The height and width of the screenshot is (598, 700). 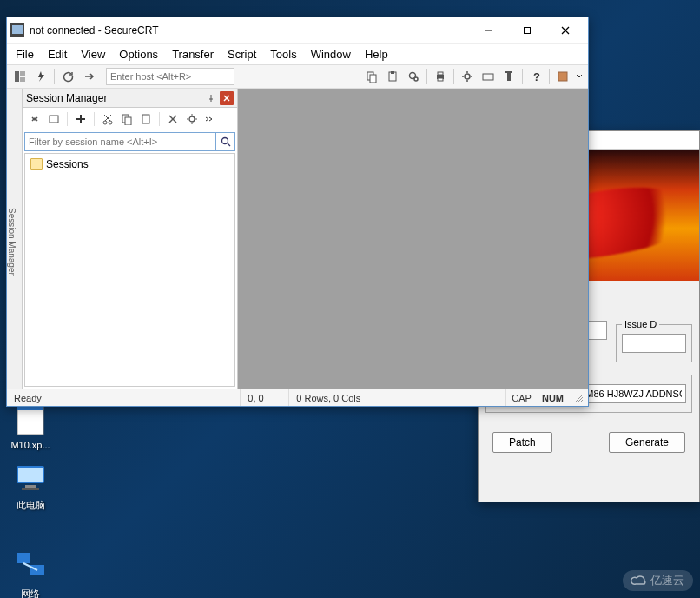 What do you see at coordinates (667, 581) in the screenshot?
I see `watermark-text: 亿速云` at bounding box center [667, 581].